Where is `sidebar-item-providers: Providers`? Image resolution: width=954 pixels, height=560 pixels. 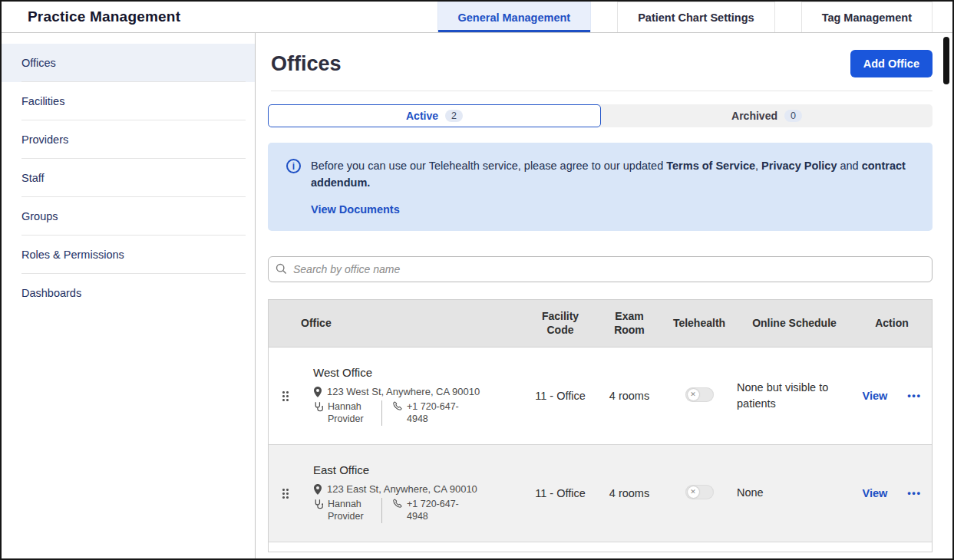 sidebar-item-providers: Providers is located at coordinates (128, 140).